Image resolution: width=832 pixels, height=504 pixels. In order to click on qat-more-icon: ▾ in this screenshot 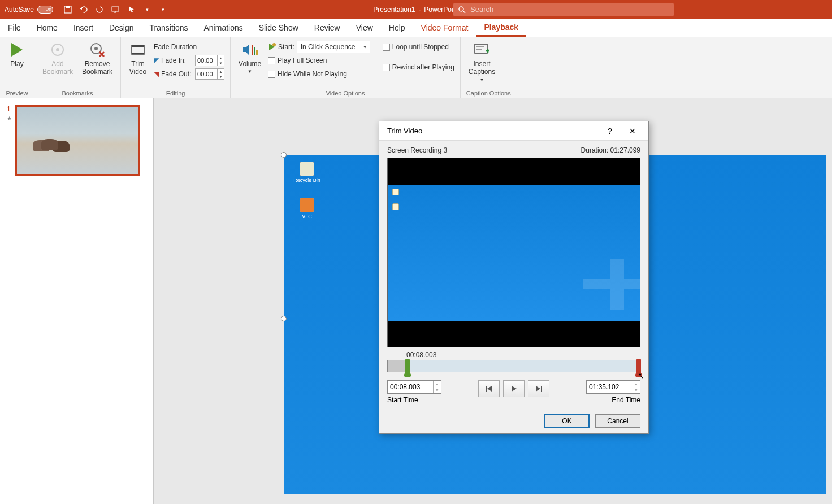, I will do `click(147, 10)`.